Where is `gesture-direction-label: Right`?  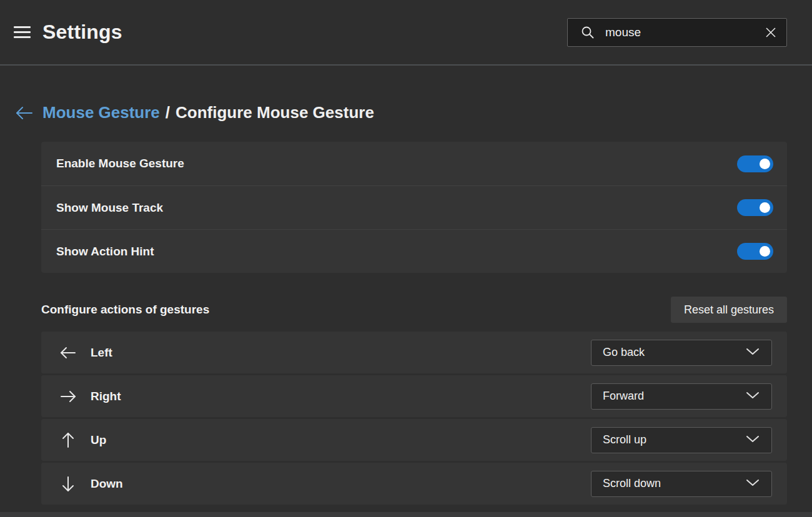 gesture-direction-label: Right is located at coordinates (106, 396).